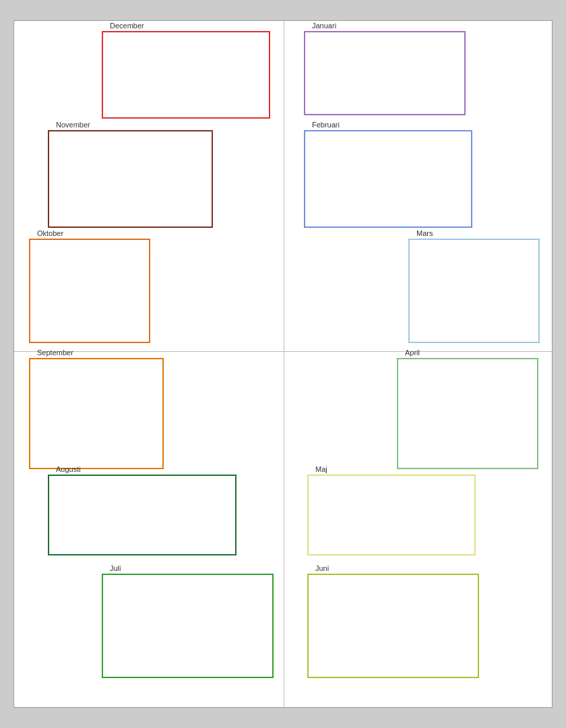 Image resolution: width=566 pixels, height=728 pixels. I want to click on month-box-februari: Februari, so click(388, 179).